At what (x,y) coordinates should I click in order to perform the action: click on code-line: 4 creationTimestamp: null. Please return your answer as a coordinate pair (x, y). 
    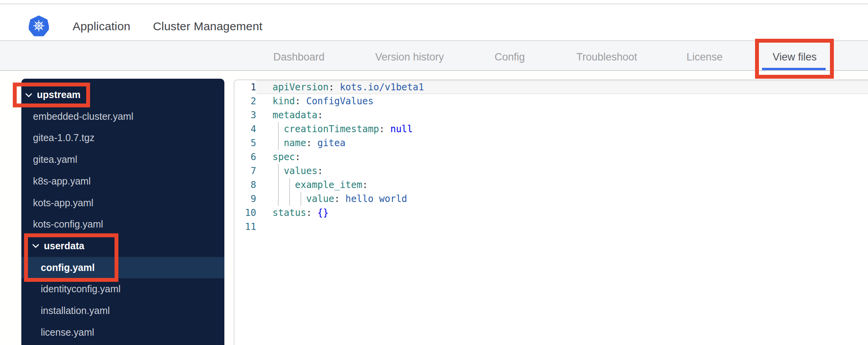
    Looking at the image, I should click on (551, 129).